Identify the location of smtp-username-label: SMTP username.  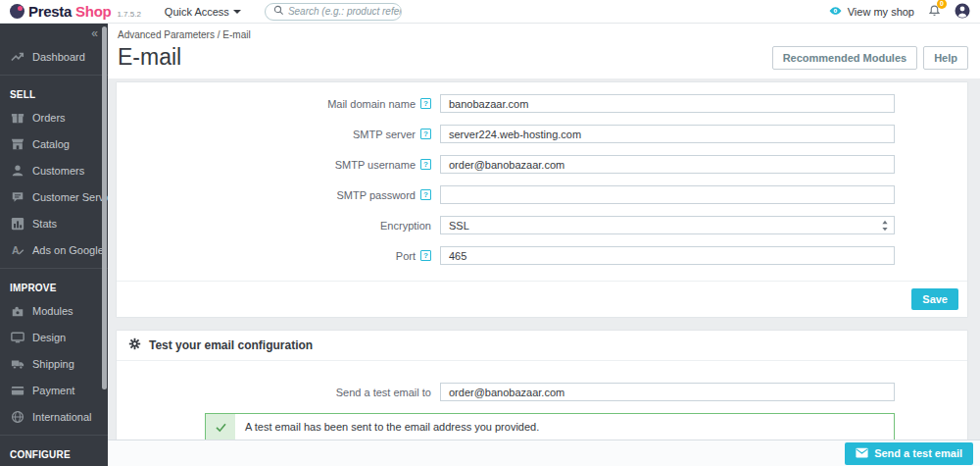
(375, 165).